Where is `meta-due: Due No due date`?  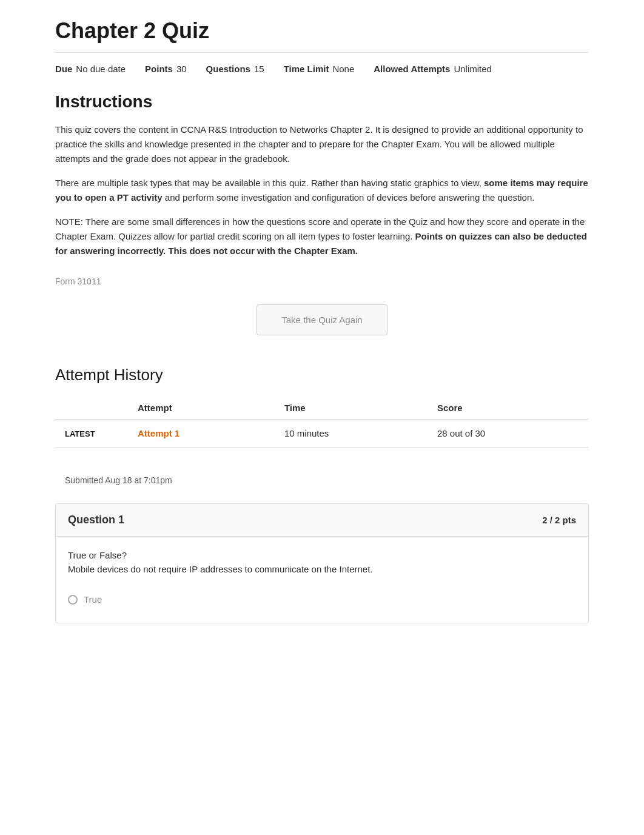
meta-due: Due No due date is located at coordinates (90, 69).